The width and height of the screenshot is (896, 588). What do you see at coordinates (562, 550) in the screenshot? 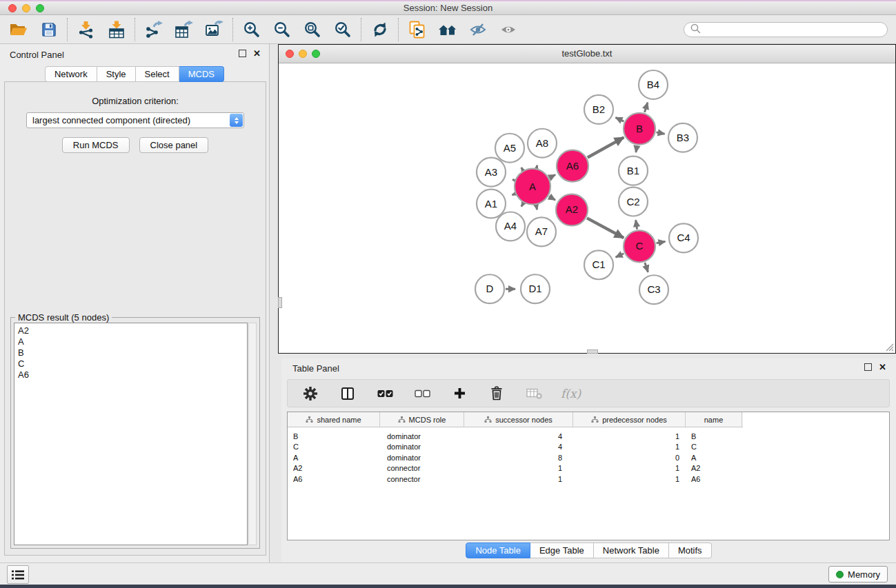
I see `tab-edge-table: Edge Table` at bounding box center [562, 550].